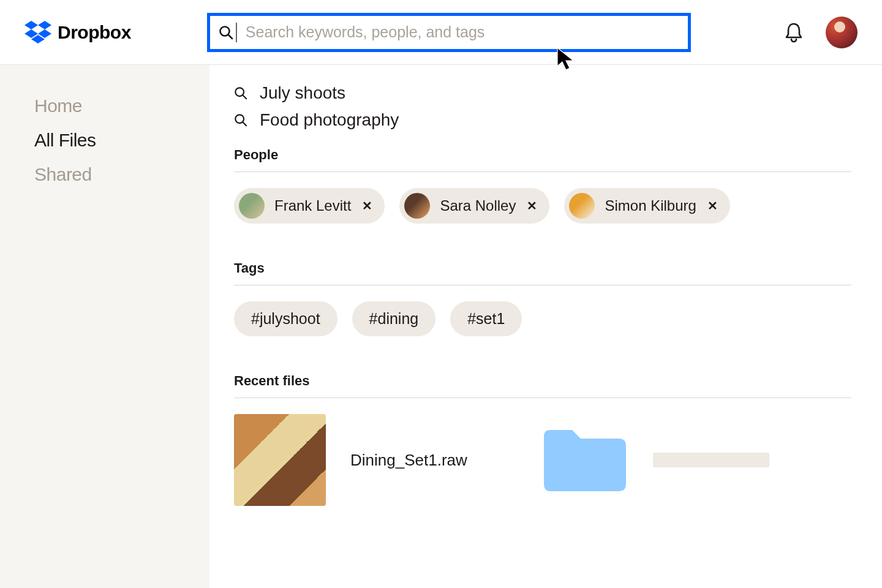 The width and height of the screenshot is (882, 588). What do you see at coordinates (486, 318) in the screenshot?
I see `tag-chip: #set1` at bounding box center [486, 318].